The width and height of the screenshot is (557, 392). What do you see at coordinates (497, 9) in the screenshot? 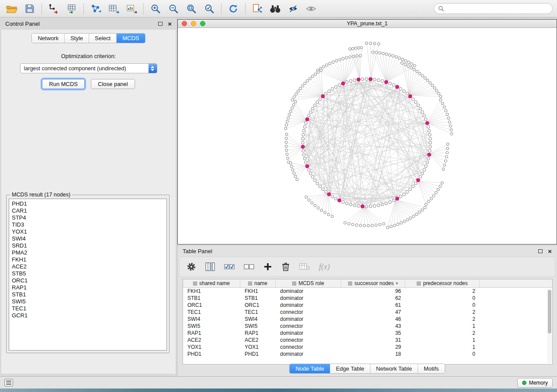
I see `search-input` at bounding box center [497, 9].